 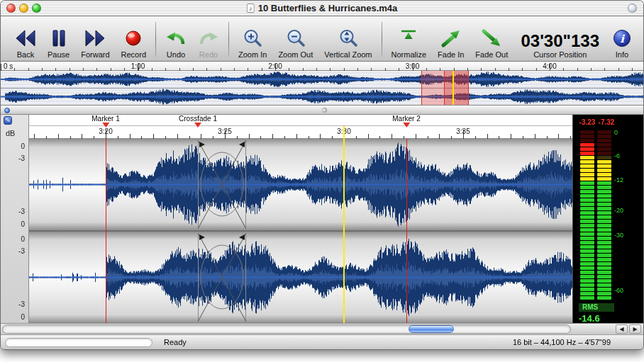 I want to click on info-button: i Info, so click(x=622, y=40).